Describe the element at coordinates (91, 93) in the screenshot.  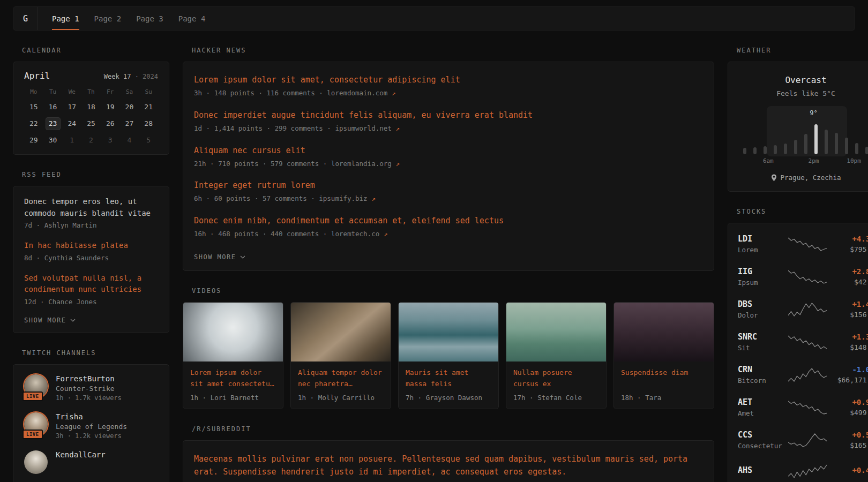
I see `calendar-dow: Th` at that location.